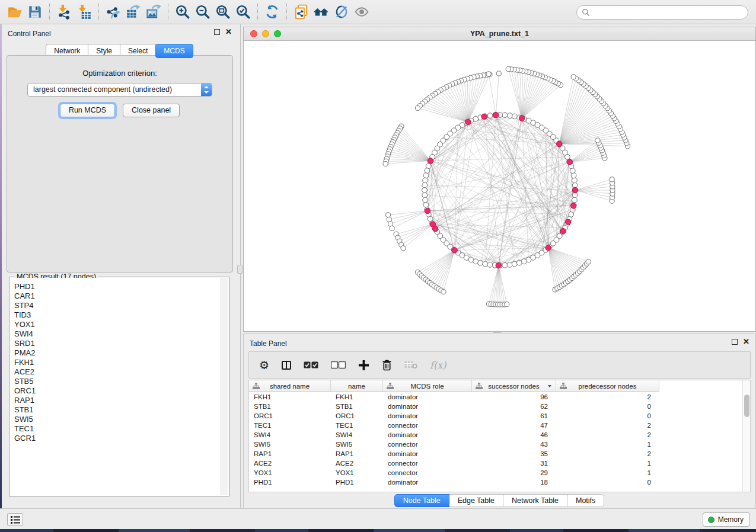  Describe the element at coordinates (119, 391) in the screenshot. I see `mcds-result-item: ORC1` at that location.